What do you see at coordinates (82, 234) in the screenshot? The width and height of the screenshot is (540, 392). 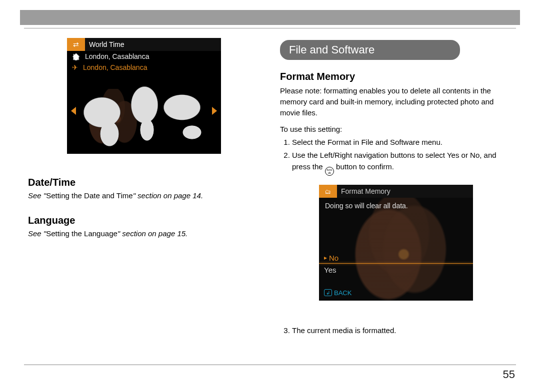 I see `lang-ref-title: Setting the Language` at bounding box center [82, 234].